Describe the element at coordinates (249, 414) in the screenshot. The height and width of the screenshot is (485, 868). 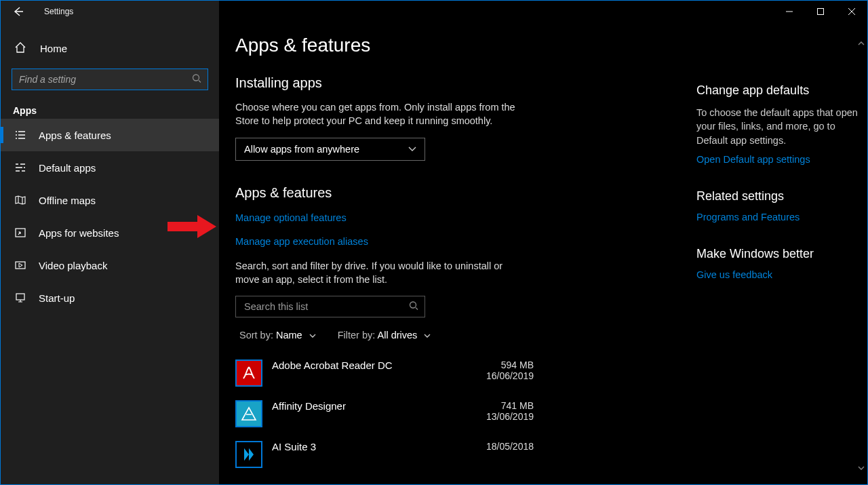
I see `app-icon-affinity` at that location.